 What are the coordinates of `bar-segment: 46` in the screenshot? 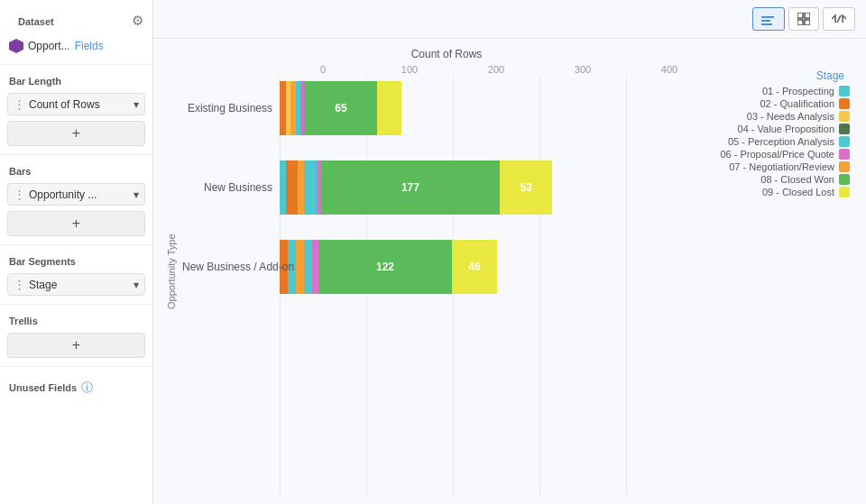 It's located at (474, 267).